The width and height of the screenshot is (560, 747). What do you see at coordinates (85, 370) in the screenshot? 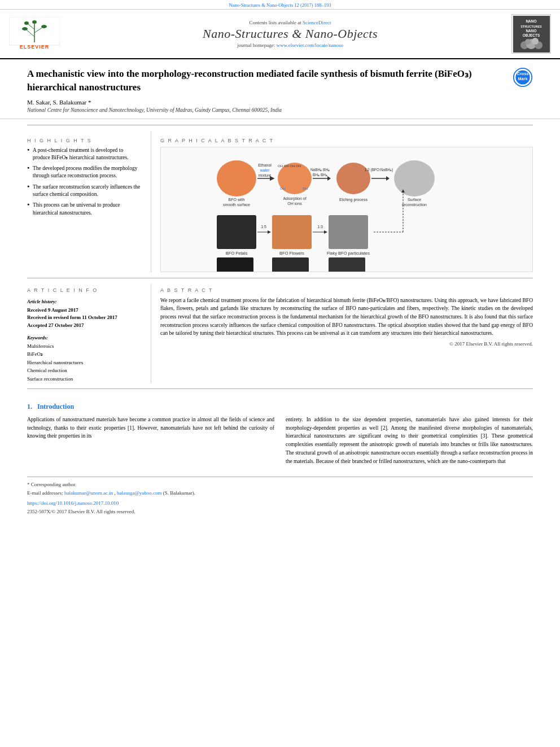
I see `keyword-4: Chemical reduction` at bounding box center [85, 370].